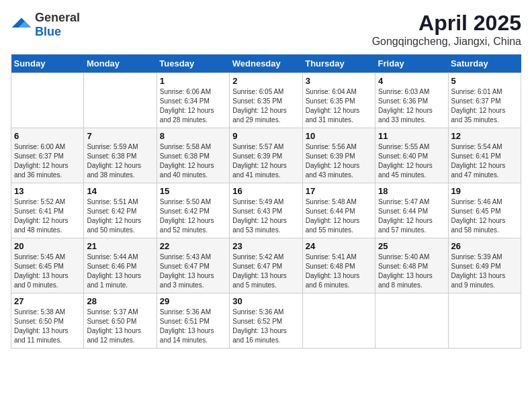  What do you see at coordinates (339, 161) in the screenshot?
I see `day-info: Sunrise: 5:56 AMSunset: 6:39 PMDaylight:…` at bounding box center [339, 161].